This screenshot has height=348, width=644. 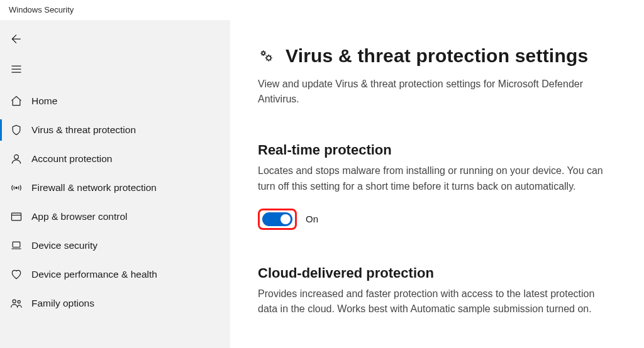 I want to click on sidebar-item-device-security: Device security, so click(x=115, y=246).